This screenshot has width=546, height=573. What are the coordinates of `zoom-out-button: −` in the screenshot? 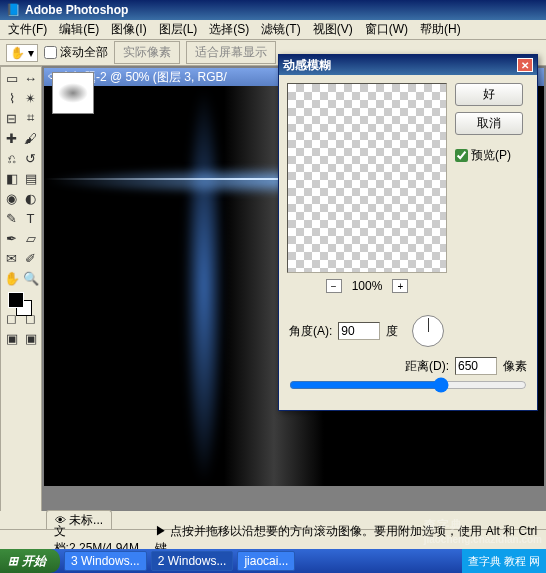 It's located at (334, 286).